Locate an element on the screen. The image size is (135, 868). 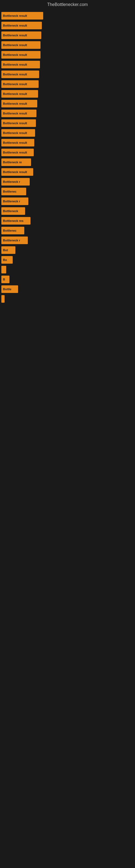
bar-label-10: Bottleneck result is located at coordinates (15, 113).